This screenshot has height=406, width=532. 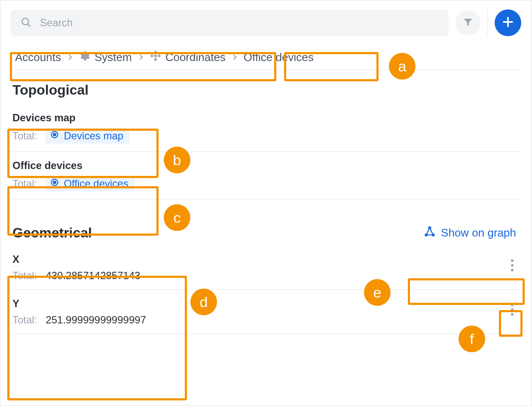 What do you see at coordinates (278, 58) in the screenshot?
I see `breadcrumb-office-devices: Office devices` at bounding box center [278, 58].